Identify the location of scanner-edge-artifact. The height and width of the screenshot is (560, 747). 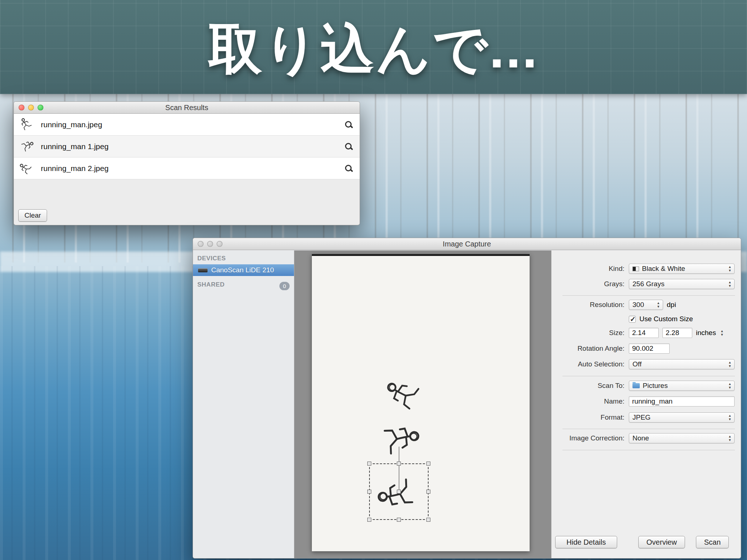
(421, 255).